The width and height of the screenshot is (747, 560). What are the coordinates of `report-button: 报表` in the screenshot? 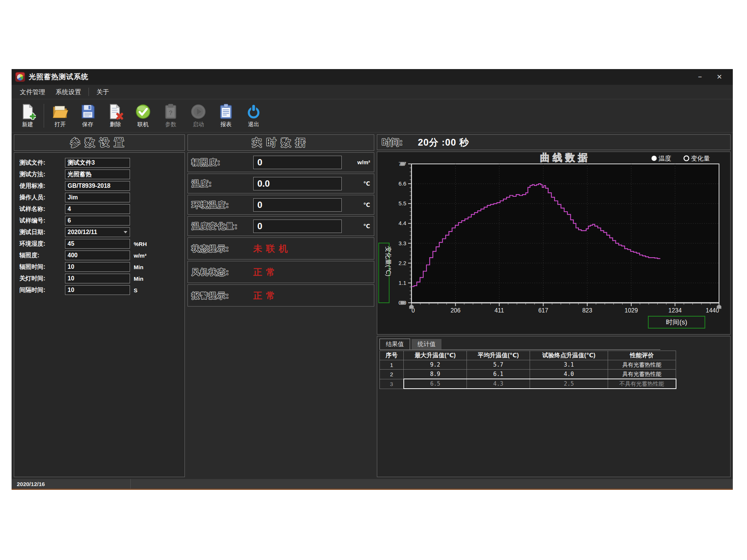 It's located at (226, 116).